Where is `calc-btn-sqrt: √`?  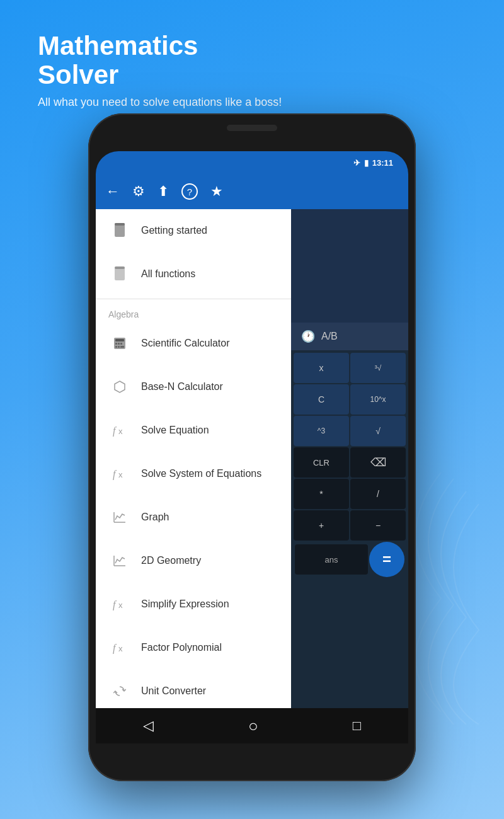 calc-btn-sqrt: √ is located at coordinates (378, 431).